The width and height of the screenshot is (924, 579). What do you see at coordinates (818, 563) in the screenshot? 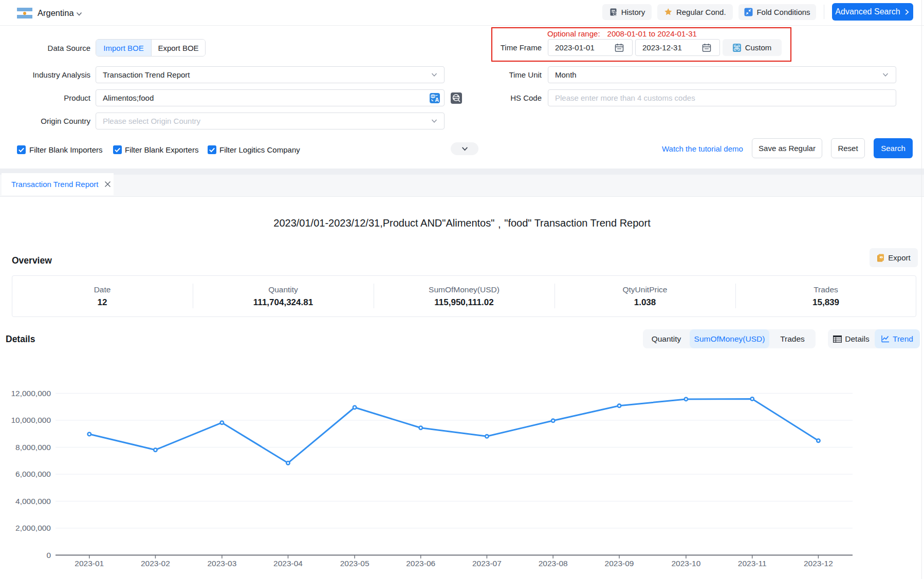
I see `svg-text: 2023-12` at bounding box center [818, 563].